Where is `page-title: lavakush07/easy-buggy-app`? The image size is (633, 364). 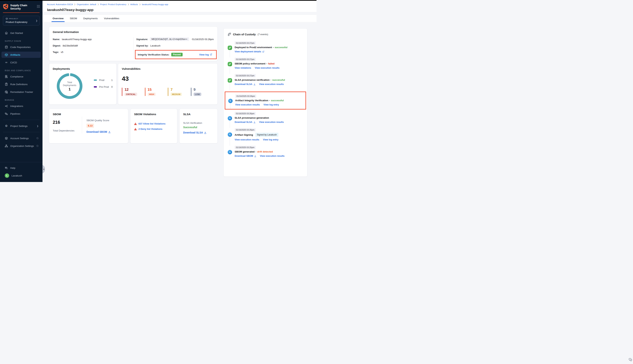
page-title: lavakush07/easy-buggy-app is located at coordinates (182, 10).